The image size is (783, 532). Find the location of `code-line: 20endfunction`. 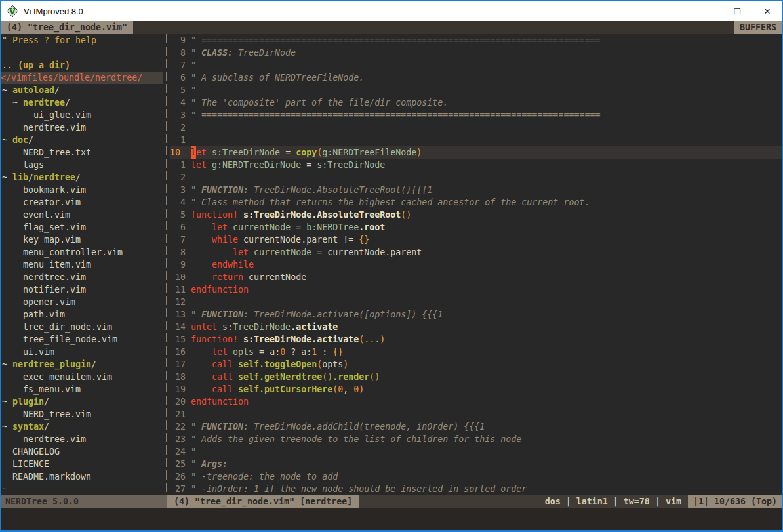

code-line: 20endfunction is located at coordinates (476, 401).